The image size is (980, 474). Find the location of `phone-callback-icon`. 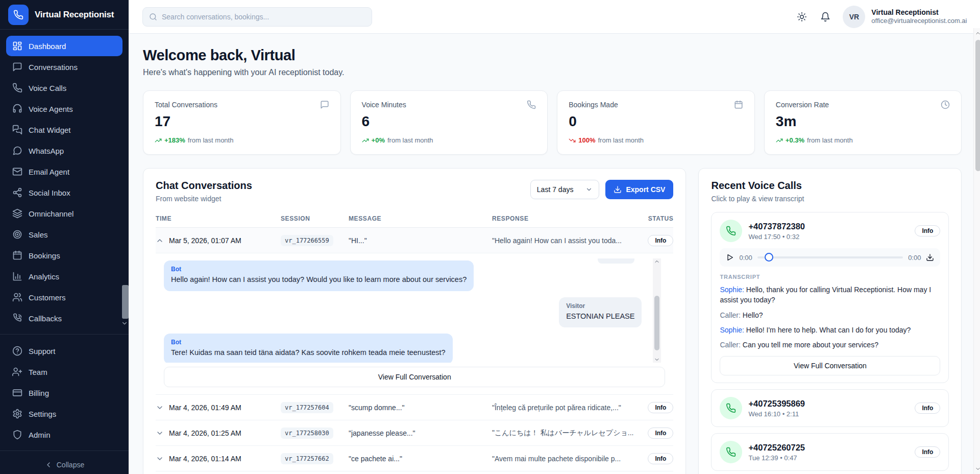

phone-callback-icon is located at coordinates (17, 318).